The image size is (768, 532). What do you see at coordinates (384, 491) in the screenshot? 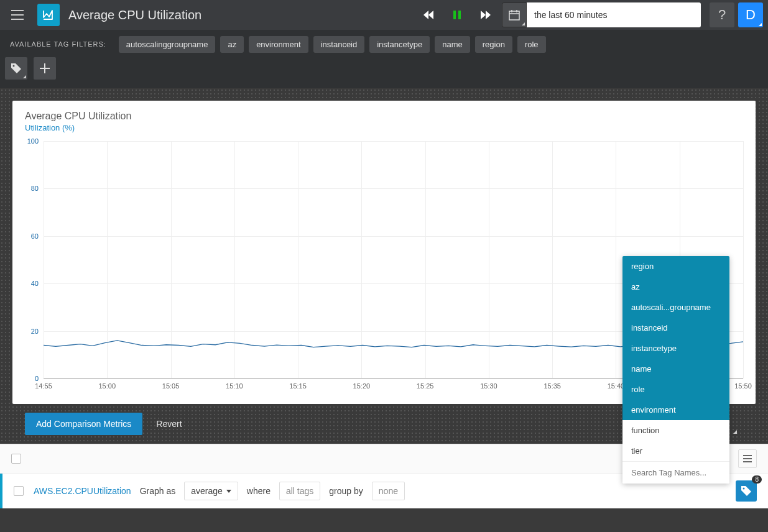
I see `metric-row: AWS.EC2.CPUUtilization Graph as average …` at bounding box center [384, 491].